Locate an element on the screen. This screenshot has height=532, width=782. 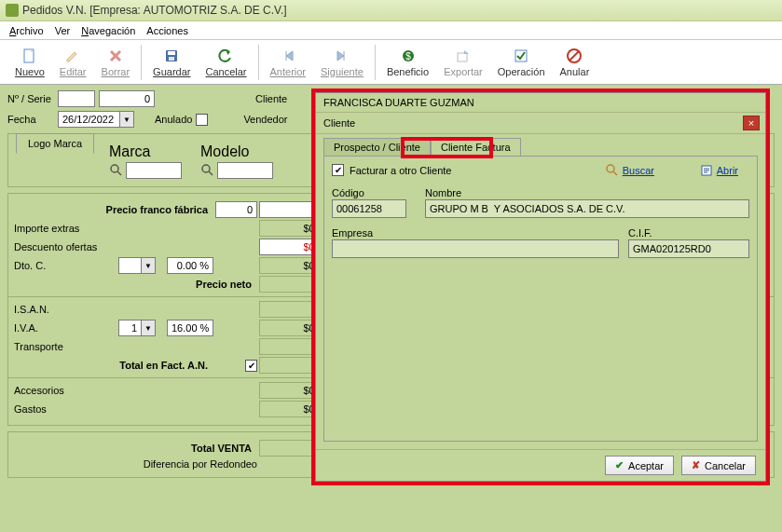
modal-title: Cliente is located at coordinates (339, 123).